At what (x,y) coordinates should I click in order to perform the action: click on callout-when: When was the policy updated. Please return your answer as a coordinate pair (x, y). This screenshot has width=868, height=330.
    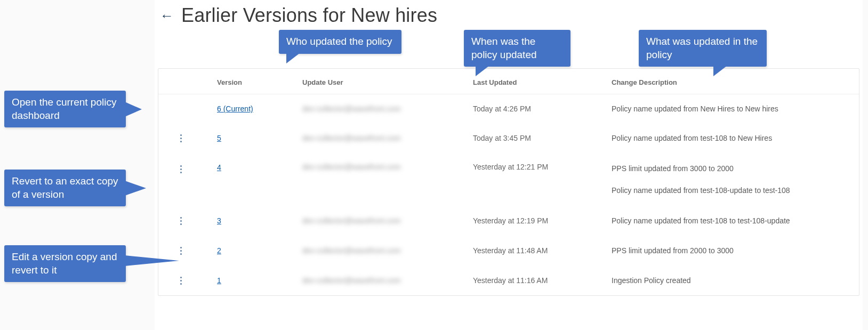
    Looking at the image, I should click on (517, 48).